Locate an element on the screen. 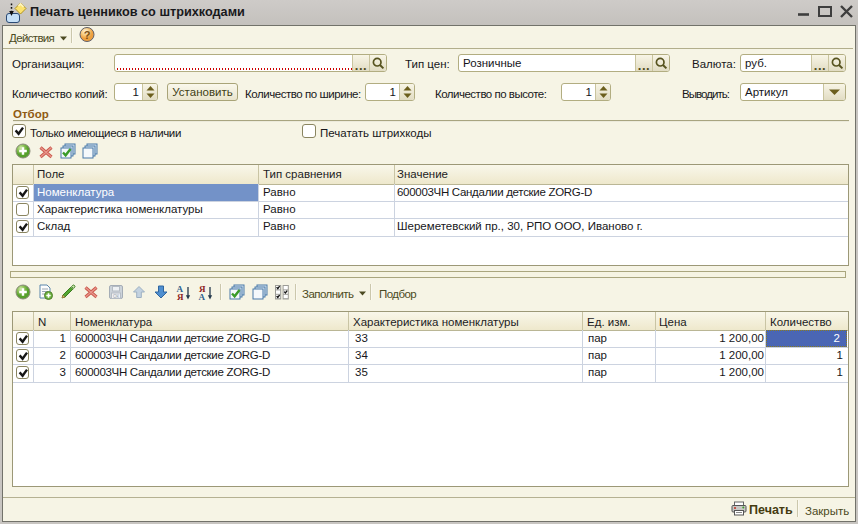  svg-text: ОК is located at coordinates (116, 296).